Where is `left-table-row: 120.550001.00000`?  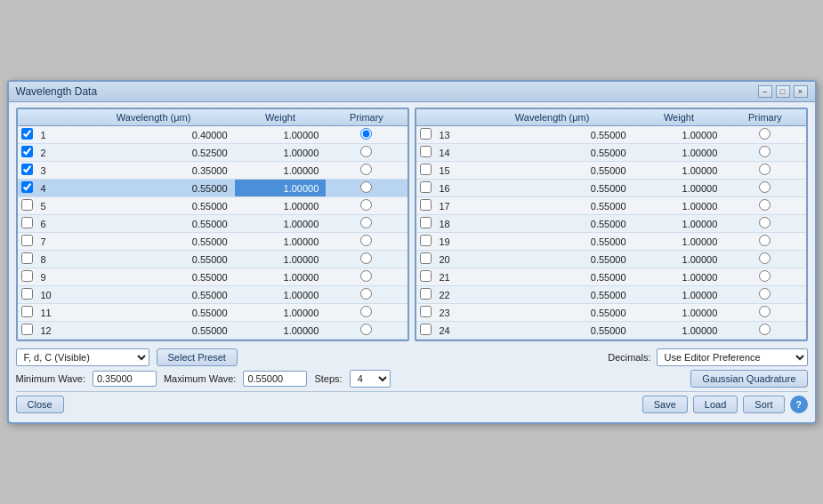 left-table-row: 120.550001.00000 is located at coordinates (213, 331).